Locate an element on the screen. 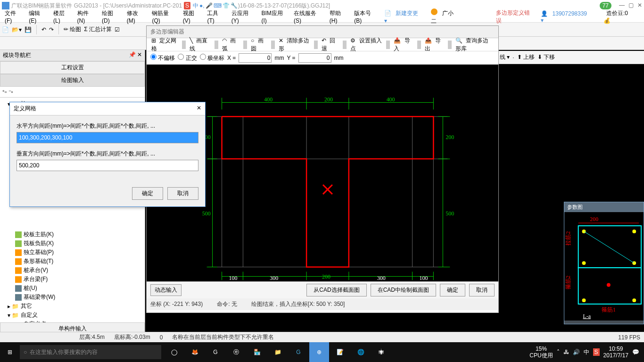  menu-draw: 绘图(D) is located at coordinates (111, 17).